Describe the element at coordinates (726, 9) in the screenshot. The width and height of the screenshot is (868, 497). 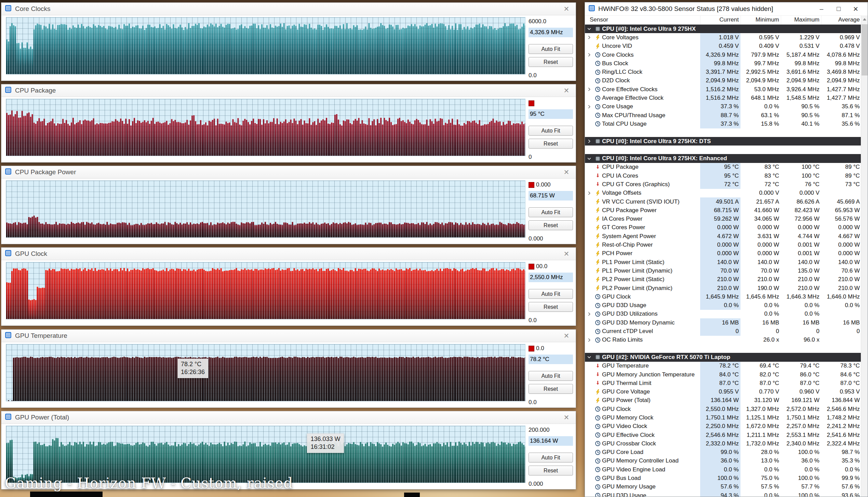
I see `sensor-window-titlebar: HWiNFO® 32 v8.30-5800 Sensor Status [278…` at that location.